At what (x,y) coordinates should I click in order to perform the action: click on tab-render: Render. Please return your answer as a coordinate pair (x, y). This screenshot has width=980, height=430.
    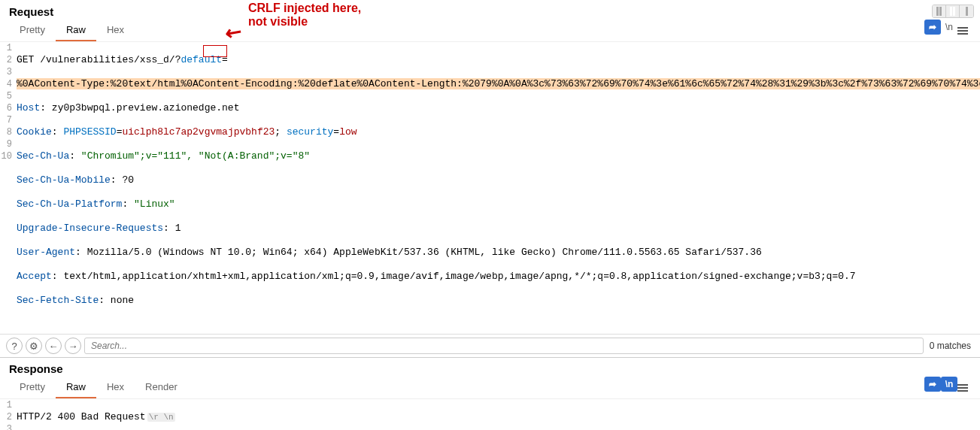
    Looking at the image, I should click on (161, 388).